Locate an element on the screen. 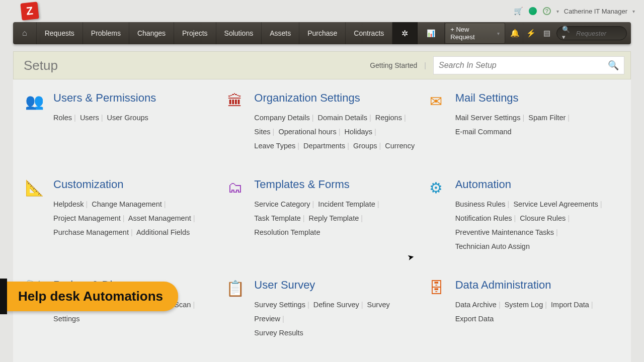 Image resolution: width=644 pixels, height=362 pixels. templates-icon: 🗂 is located at coordinates (235, 189).